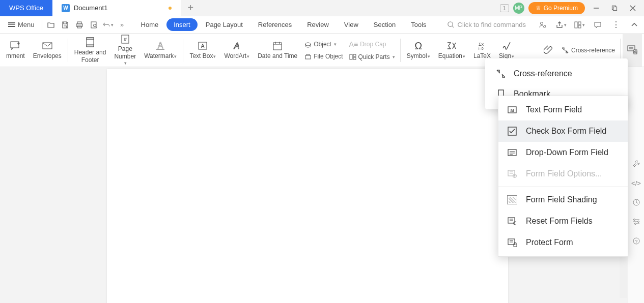  I want to click on dropdown-form-field-item: Drop-Down Form Field, so click(563, 153).